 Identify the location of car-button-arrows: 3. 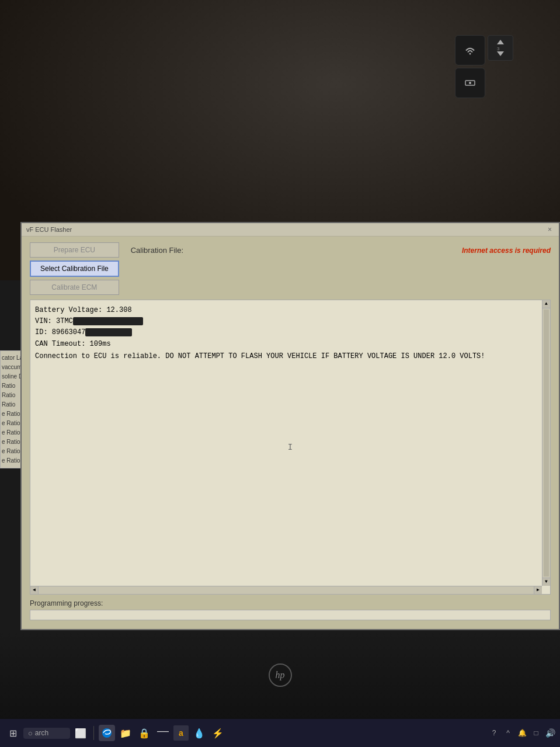
(500, 48).